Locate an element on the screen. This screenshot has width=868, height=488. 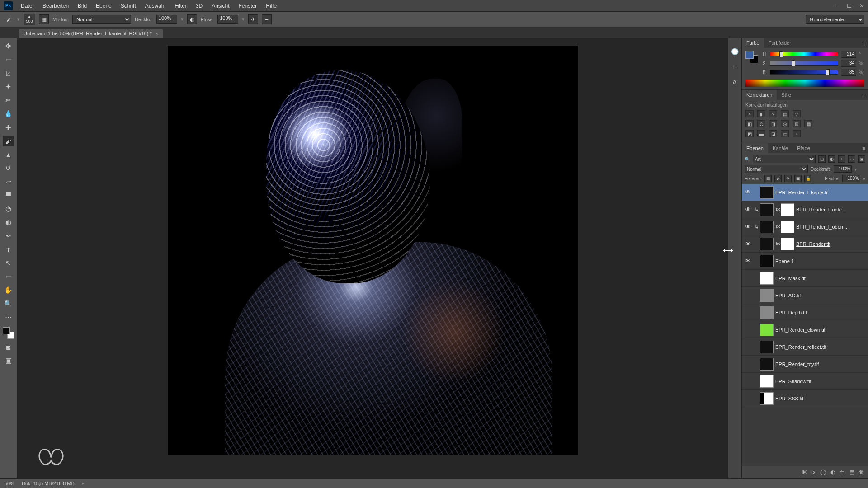
color-swatches is located at coordinates (9, 333).